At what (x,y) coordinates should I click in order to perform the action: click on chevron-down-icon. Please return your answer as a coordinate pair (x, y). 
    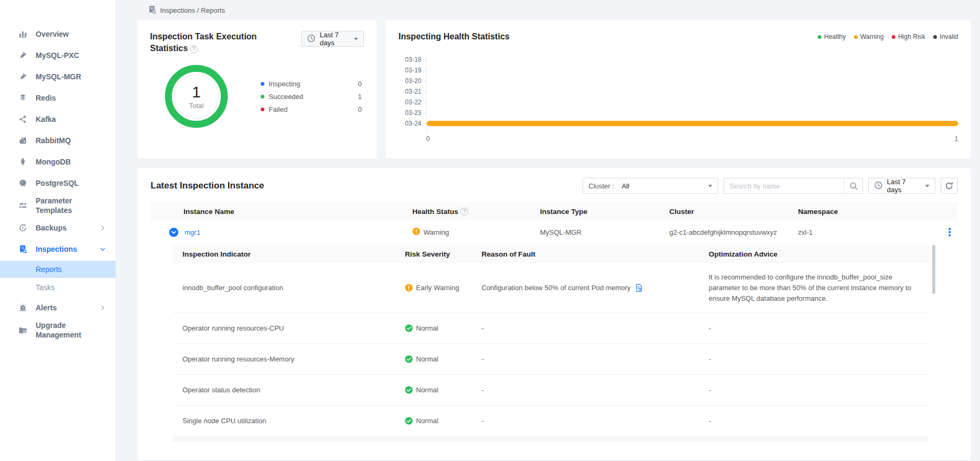
    Looking at the image, I should click on (103, 249).